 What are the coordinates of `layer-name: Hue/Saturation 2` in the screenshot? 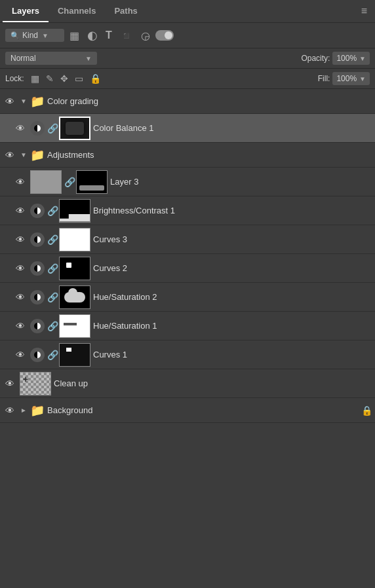 It's located at (233, 297).